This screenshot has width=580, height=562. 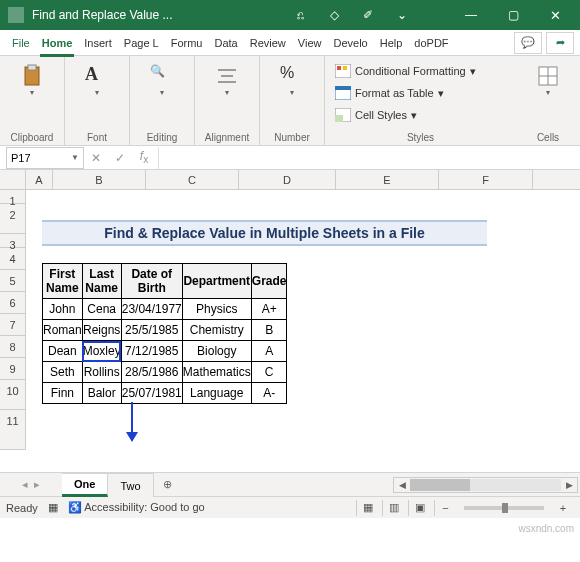 What do you see at coordinates (288, 180) in the screenshot?
I see `col-header: D` at bounding box center [288, 180].